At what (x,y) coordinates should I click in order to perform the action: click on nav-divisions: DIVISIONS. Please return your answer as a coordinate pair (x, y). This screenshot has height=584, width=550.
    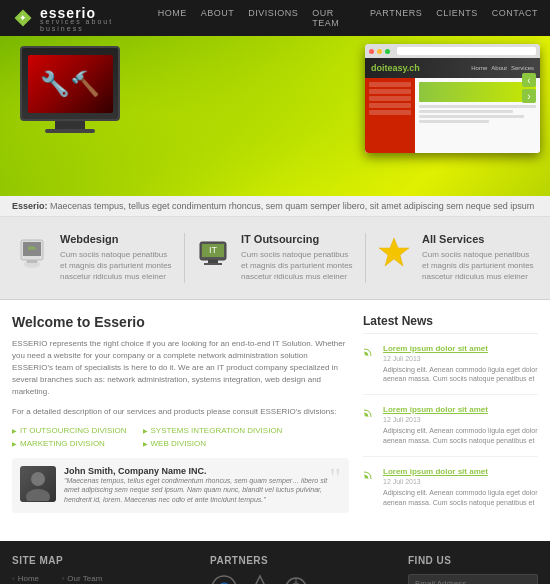
    Looking at the image, I should click on (273, 18).